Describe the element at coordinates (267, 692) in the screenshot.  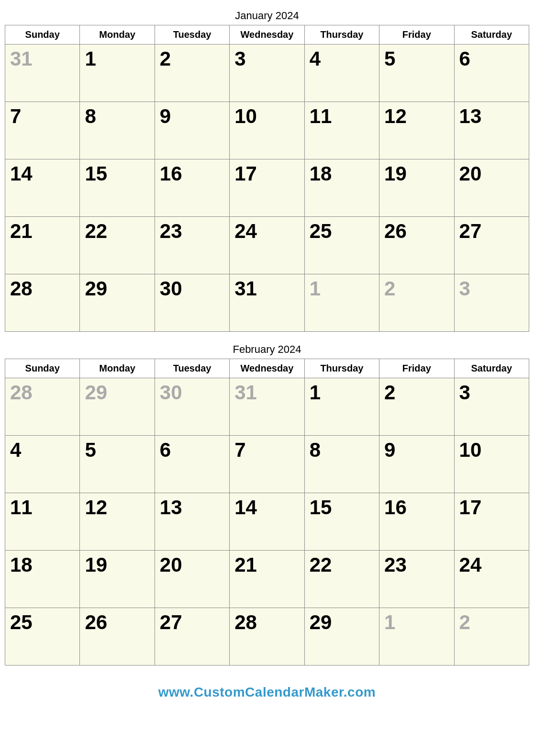
I see `footer-url: www.CustomCalendarMaker.com` at that location.